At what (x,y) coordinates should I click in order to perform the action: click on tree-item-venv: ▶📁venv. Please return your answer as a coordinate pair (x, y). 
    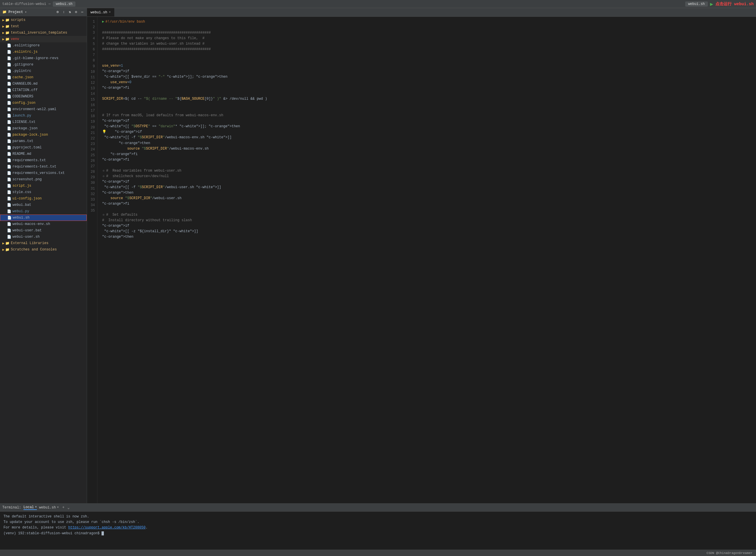
    Looking at the image, I should click on (43, 39).